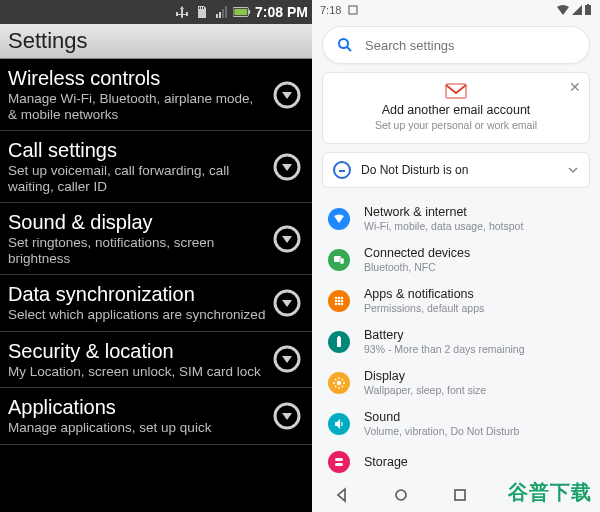 This screenshot has width=600, height=512. What do you see at coordinates (339, 462) in the screenshot?
I see `storage-icon` at bounding box center [339, 462].